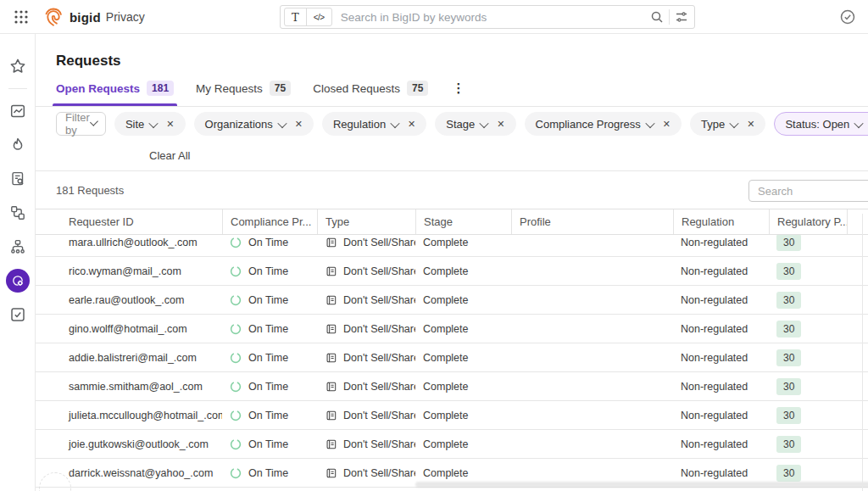 Image resolution: width=868 pixels, height=491 pixels. Describe the element at coordinates (18, 213) in the screenshot. I see `classification-icon` at that location.